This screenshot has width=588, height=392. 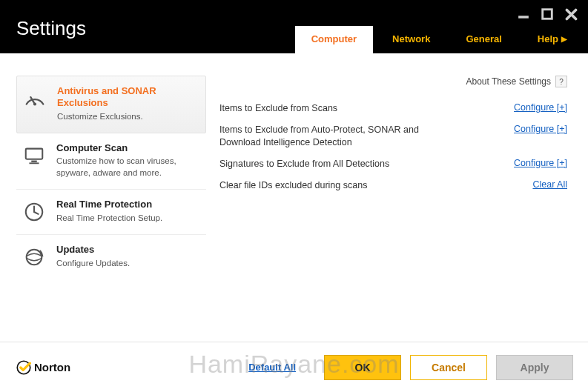 What do you see at coordinates (272, 368) in the screenshot?
I see `default-all-link: Default All` at bounding box center [272, 368].